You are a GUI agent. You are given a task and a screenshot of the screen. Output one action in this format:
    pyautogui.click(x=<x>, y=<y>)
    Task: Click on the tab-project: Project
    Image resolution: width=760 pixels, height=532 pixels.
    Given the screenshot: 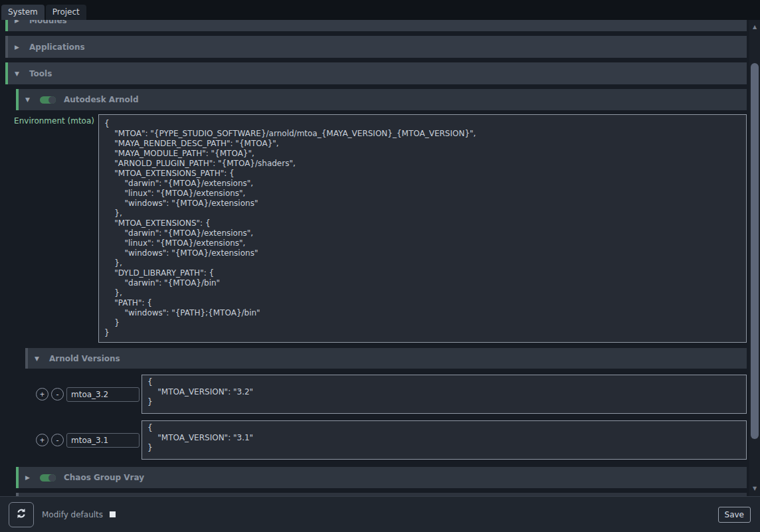 What is the action you would take?
    pyautogui.click(x=66, y=12)
    